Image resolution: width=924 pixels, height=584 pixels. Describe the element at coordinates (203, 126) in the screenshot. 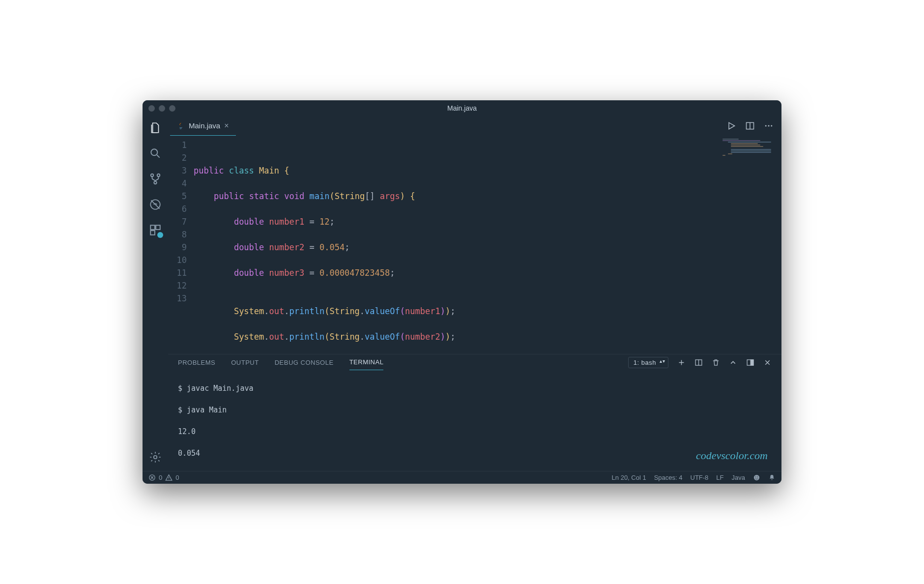

I see `tab-main-java: Main.java ×` at that location.